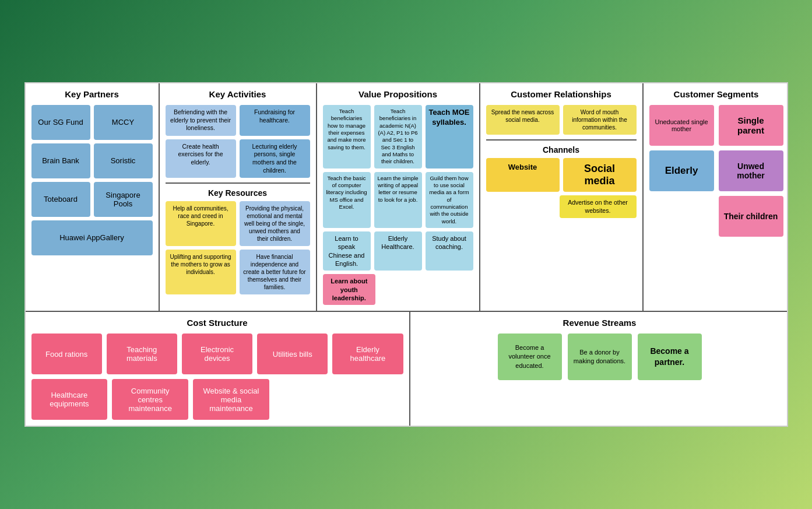 The width and height of the screenshot is (812, 509). Describe the element at coordinates (217, 377) in the screenshot. I see `cost-grid: Food rations Teaching materials Electron…` at that location.